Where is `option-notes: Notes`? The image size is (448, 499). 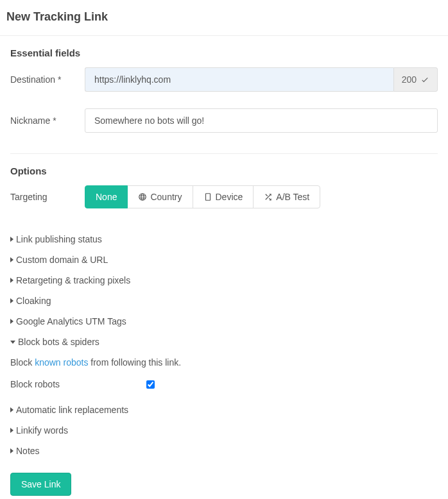 option-notes: Notes is located at coordinates (224, 451).